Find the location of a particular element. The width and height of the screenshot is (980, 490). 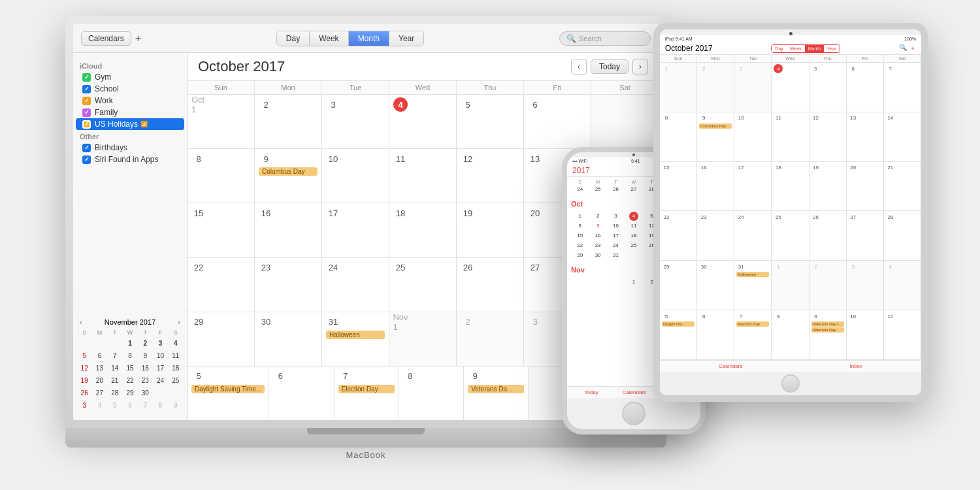

tablet-cell: 17 is located at coordinates (753, 187).